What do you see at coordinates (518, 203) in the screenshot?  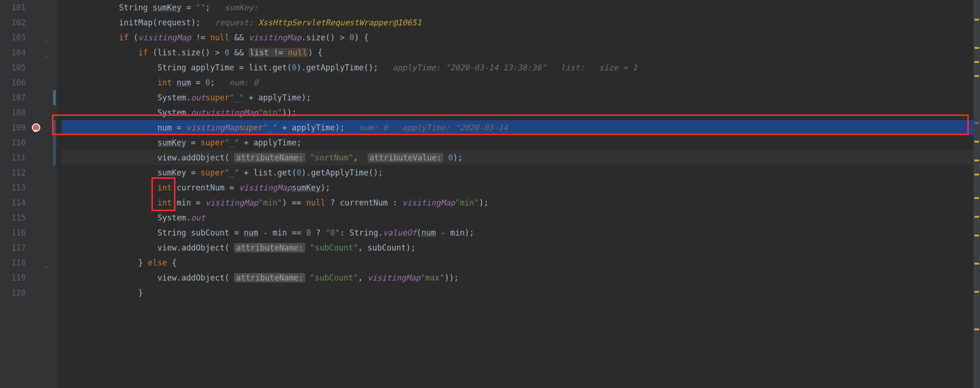 I see `code-line: int min = visitingMap"min") == null ? cu…` at bounding box center [518, 203].